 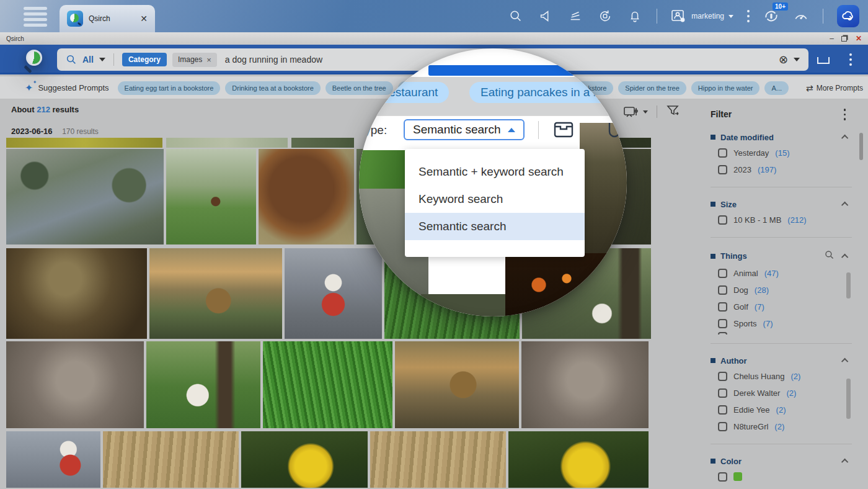 I want to click on filter-item: Derek Walter(2), so click(x=785, y=393).